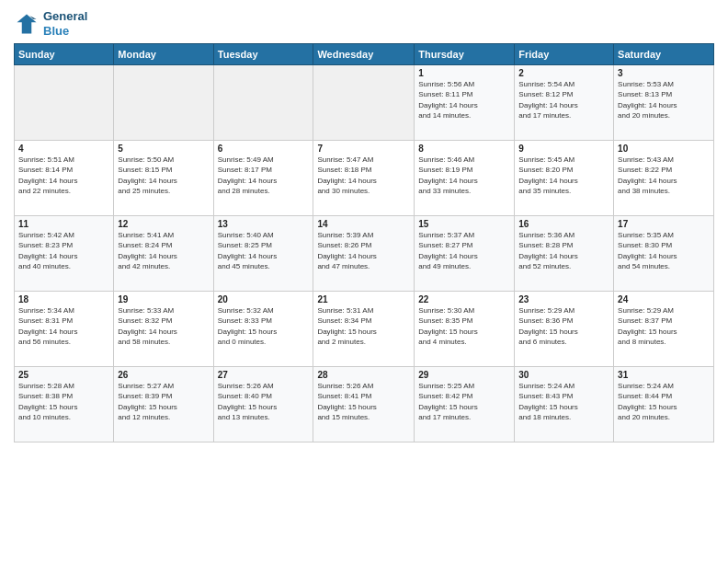 The image size is (728, 563). I want to click on day-info: Sunrise: 5:40 AM Sunset: 8:25 PM Dayligh…, so click(264, 250).